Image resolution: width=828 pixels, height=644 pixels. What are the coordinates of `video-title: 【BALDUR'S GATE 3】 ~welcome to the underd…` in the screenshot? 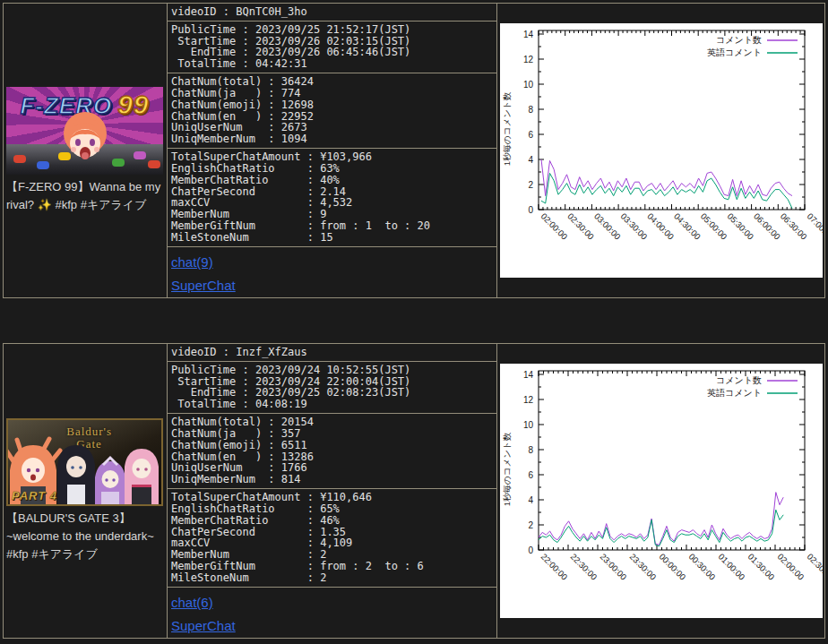 It's located at (85, 537).